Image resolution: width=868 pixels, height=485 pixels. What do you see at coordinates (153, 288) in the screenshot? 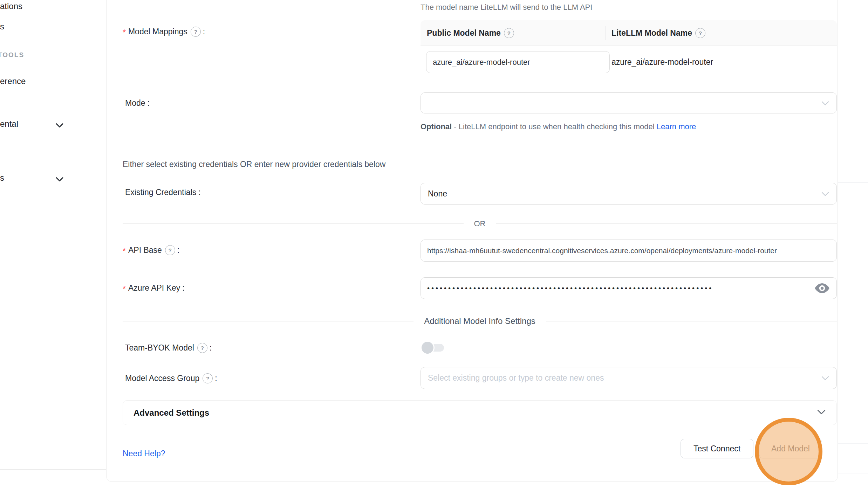
I see `azure-api-key-label: * Azure API Key :` at bounding box center [153, 288].